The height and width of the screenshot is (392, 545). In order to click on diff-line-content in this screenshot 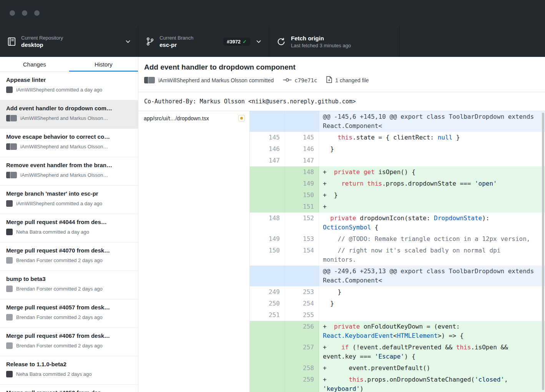, I will do `click(432, 161)`.